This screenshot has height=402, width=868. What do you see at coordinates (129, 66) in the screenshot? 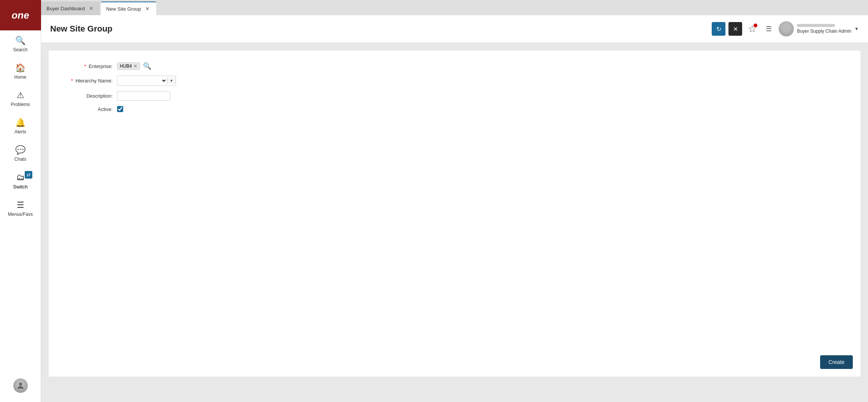
I see `enterprise-tag: HUB4 ✕` at bounding box center [129, 66].